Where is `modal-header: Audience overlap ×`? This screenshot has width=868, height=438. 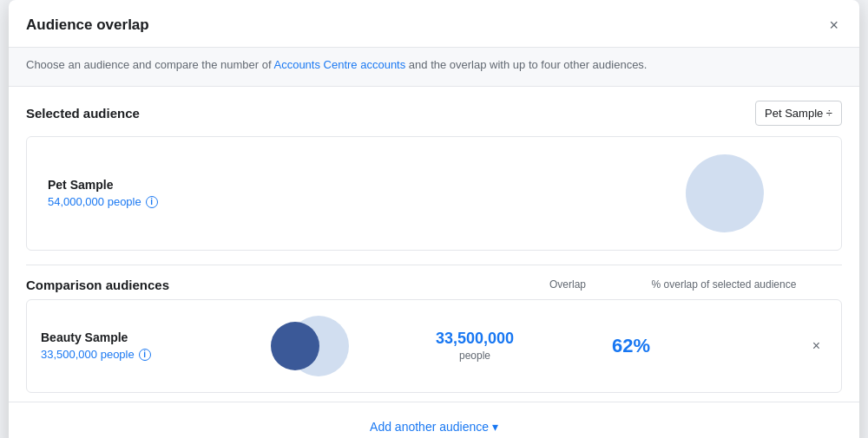
modal-header: Audience overlap × is located at coordinates (434, 24).